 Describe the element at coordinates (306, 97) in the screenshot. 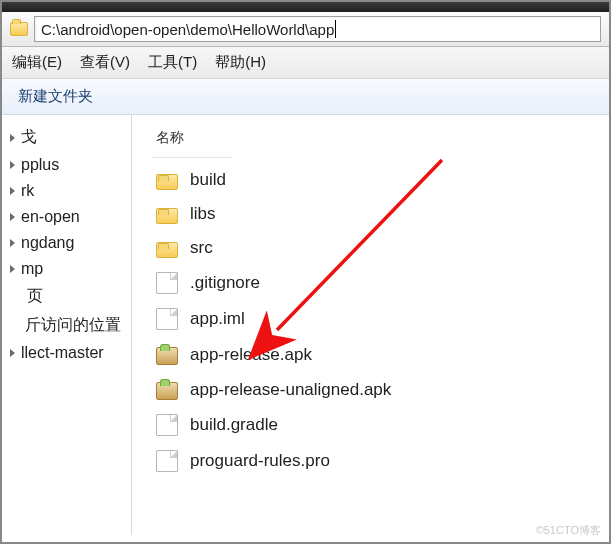

I see `toolbar: 新建文件夹` at that location.